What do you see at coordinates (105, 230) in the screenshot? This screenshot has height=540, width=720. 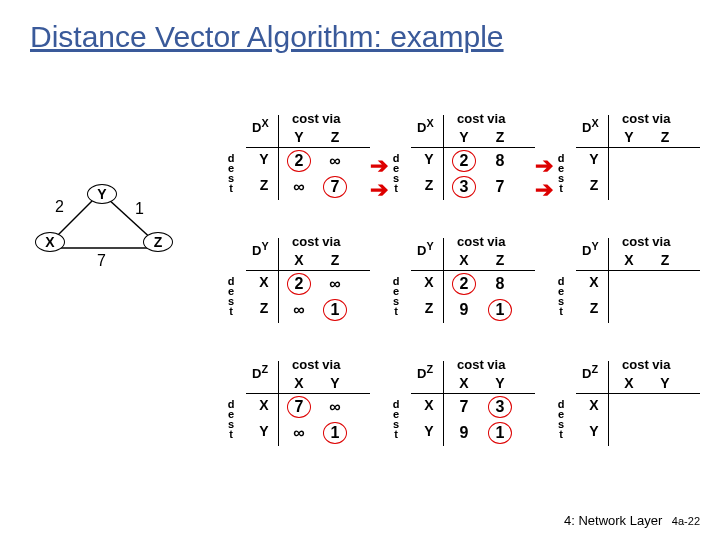 I see `network-graph: Y X Z 2 1 7` at bounding box center [105, 230].